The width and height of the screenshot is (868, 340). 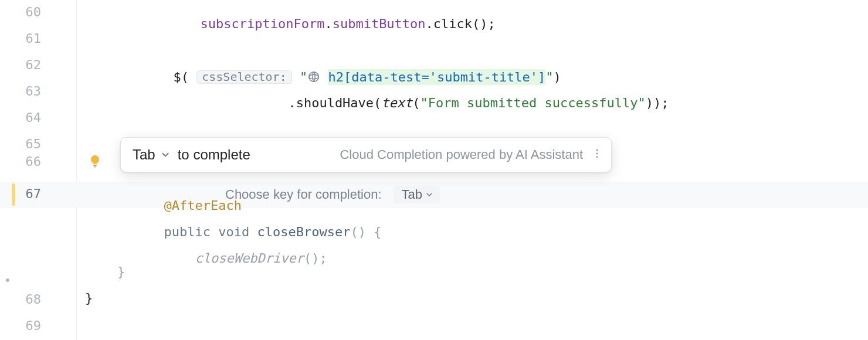 I want to click on line-number: 68, so click(x=21, y=300).